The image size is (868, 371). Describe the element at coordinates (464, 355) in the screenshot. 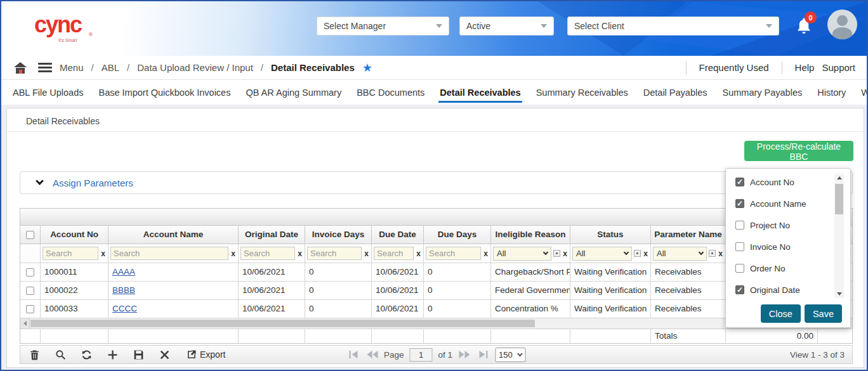

I see `next-page-button` at that location.